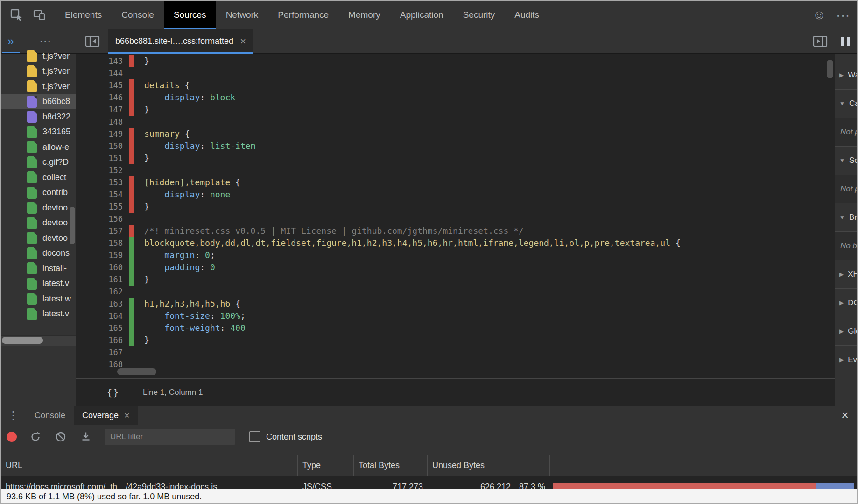 The image size is (858, 504). I want to click on line-number: 167, so click(103, 352).